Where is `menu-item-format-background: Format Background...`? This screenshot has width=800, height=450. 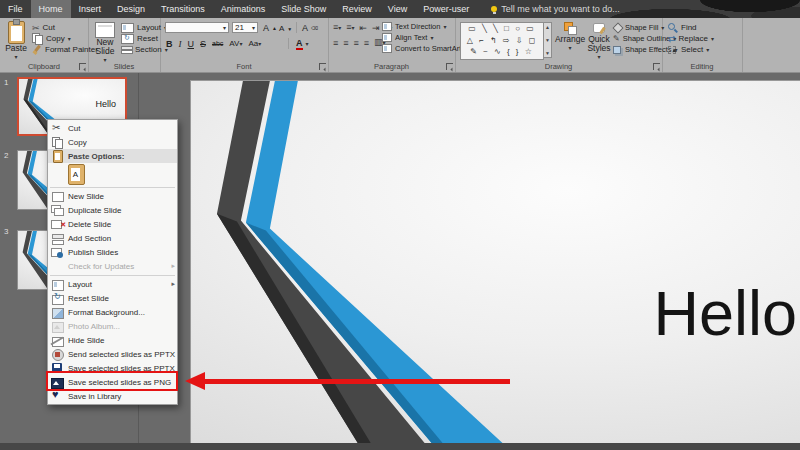 menu-item-format-background: Format Background... is located at coordinates (112, 312).